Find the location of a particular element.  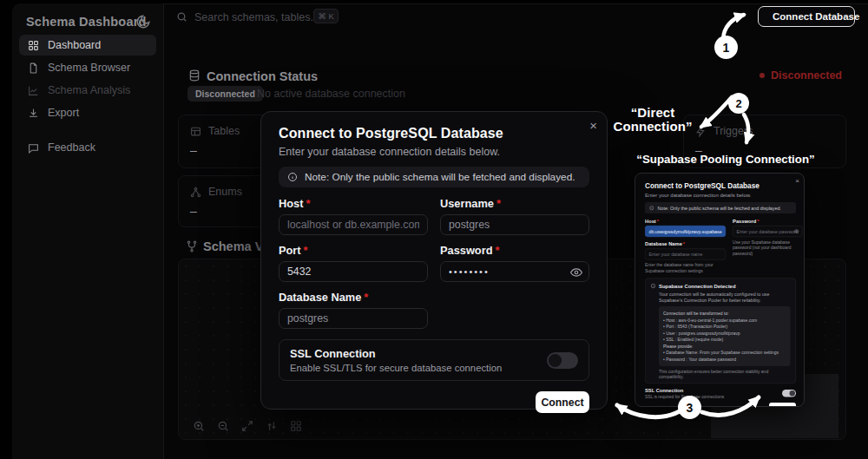

mini-modal-title: Connect to PostgreSQL Database is located at coordinates (720, 186).